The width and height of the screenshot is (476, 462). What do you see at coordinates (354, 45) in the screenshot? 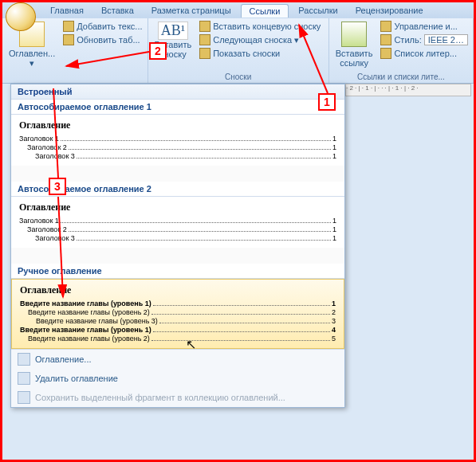
I see `insert-citation-button: Вставить ссылку` at bounding box center [354, 45].